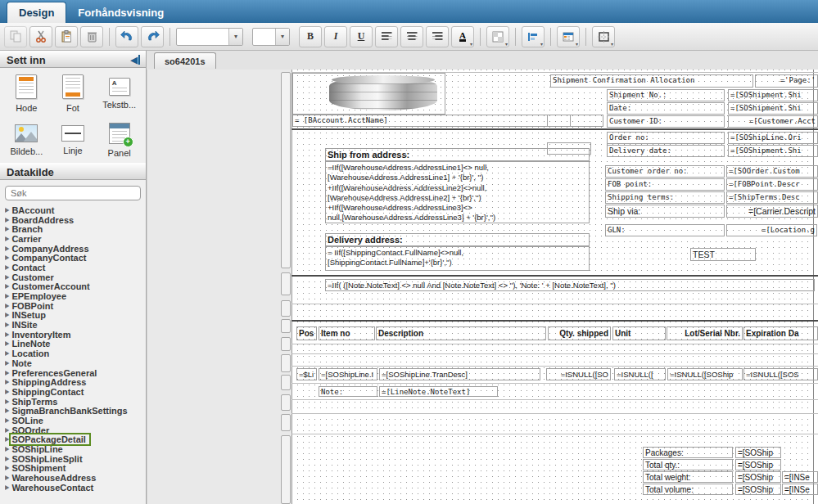 The height and width of the screenshot is (504, 818). Describe the element at coordinates (75, 306) in the screenshot. I see `tree-item-fobpoint: ▶FOBPoint` at that location.